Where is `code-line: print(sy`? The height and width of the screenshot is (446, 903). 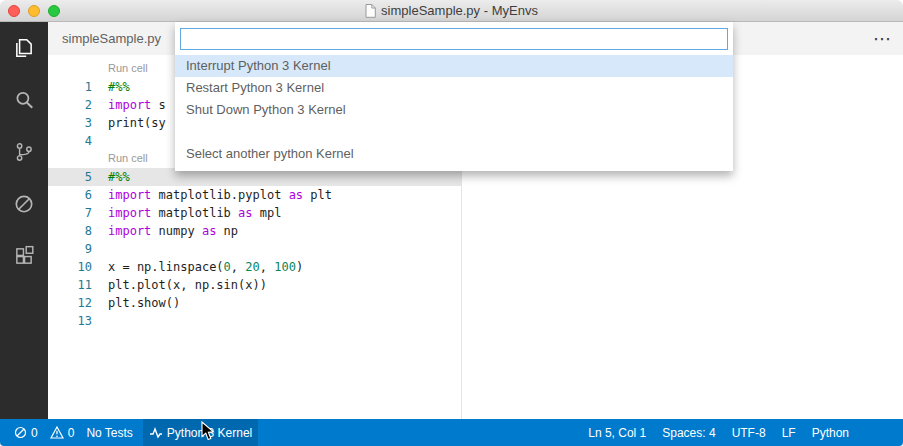 code-line: print(sy is located at coordinates (137, 123).